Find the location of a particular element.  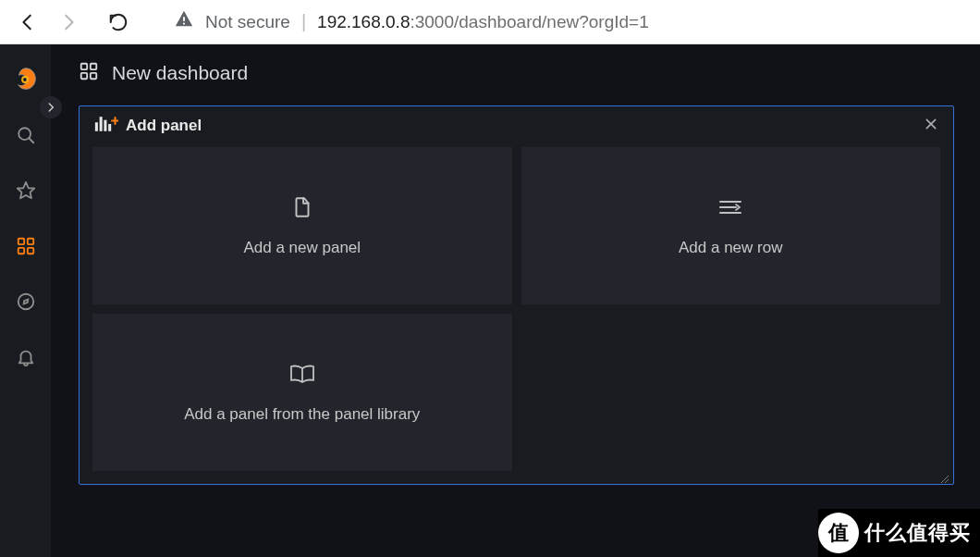

page-title: New dashboard is located at coordinates (179, 73).